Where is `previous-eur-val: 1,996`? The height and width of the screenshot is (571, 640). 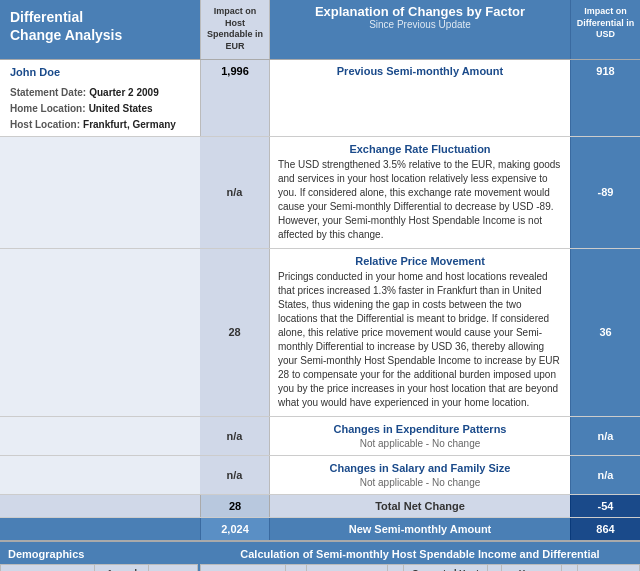
previous-eur-val: 1,996 is located at coordinates (235, 98).